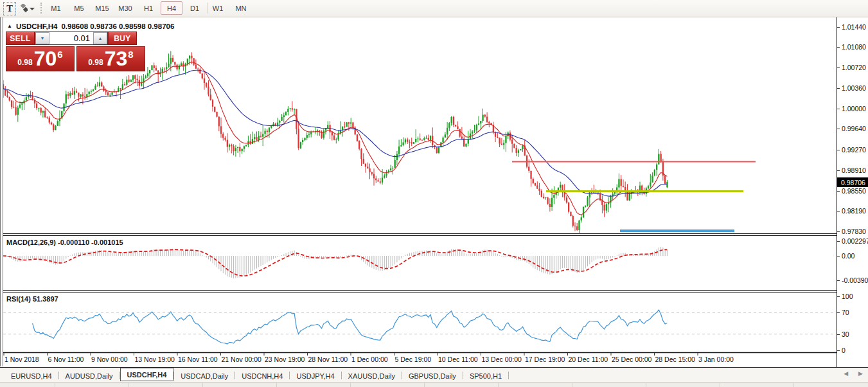 This screenshot has width=868, height=387. I want to click on timeframe-button-d1: D1, so click(195, 8).